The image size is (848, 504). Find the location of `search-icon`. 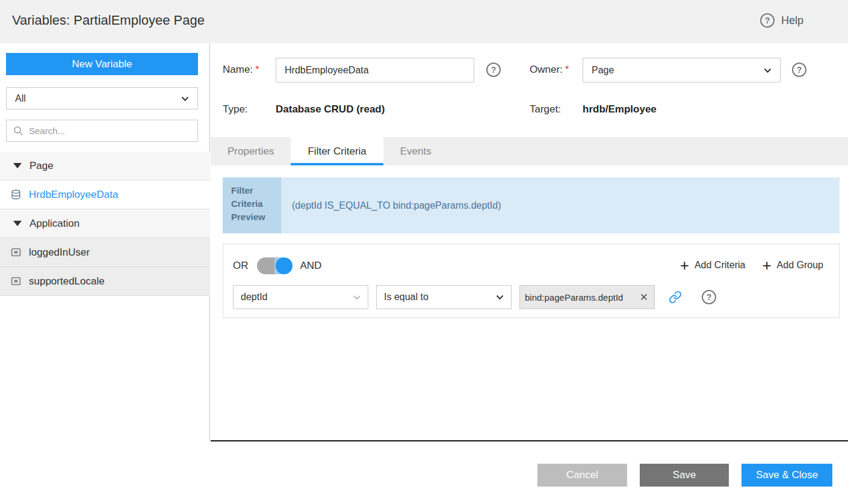

search-icon is located at coordinates (18, 131).